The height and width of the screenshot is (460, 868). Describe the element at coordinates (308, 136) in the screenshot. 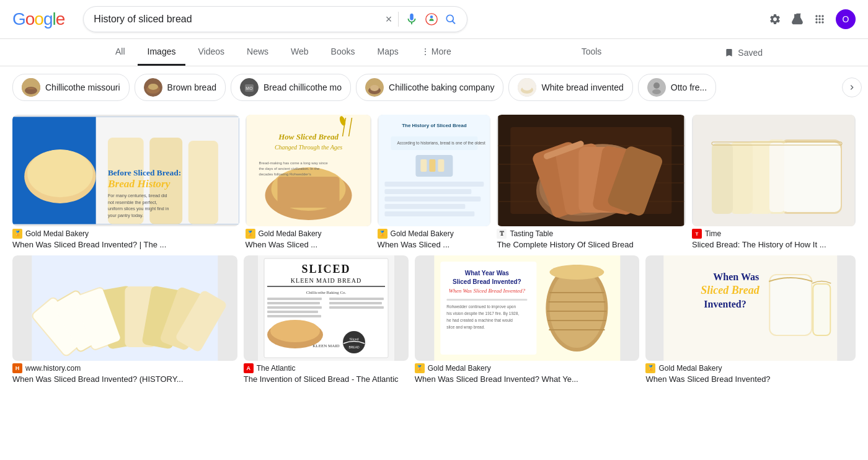

I see `svg-text: How Sliced Bread` at that location.